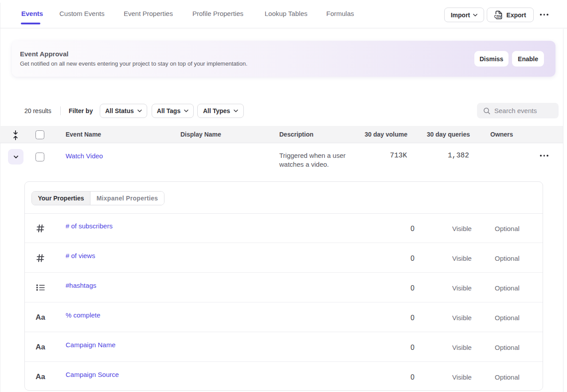  What do you see at coordinates (498, 17) in the screenshot?
I see `svg-text: CSV` at bounding box center [498, 17].